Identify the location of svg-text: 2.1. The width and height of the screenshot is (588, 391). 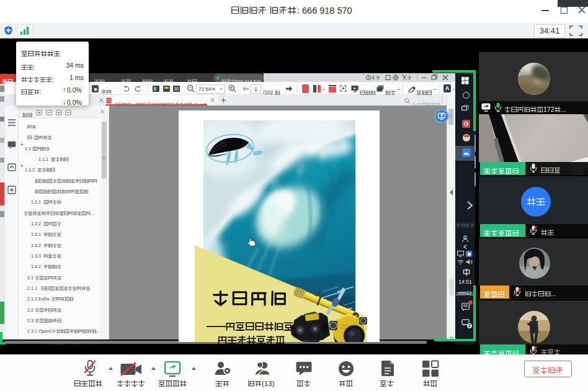
(30, 278).